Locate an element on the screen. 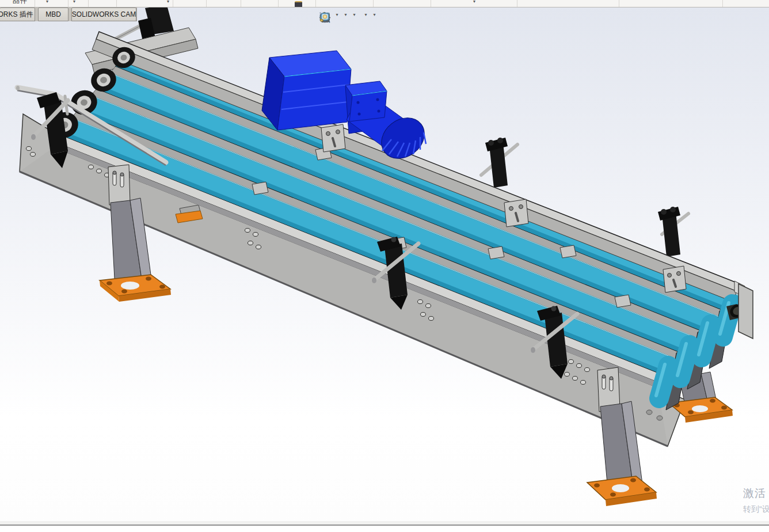 The height and width of the screenshot is (532, 769). measure-icon is located at coordinates (325, 17).